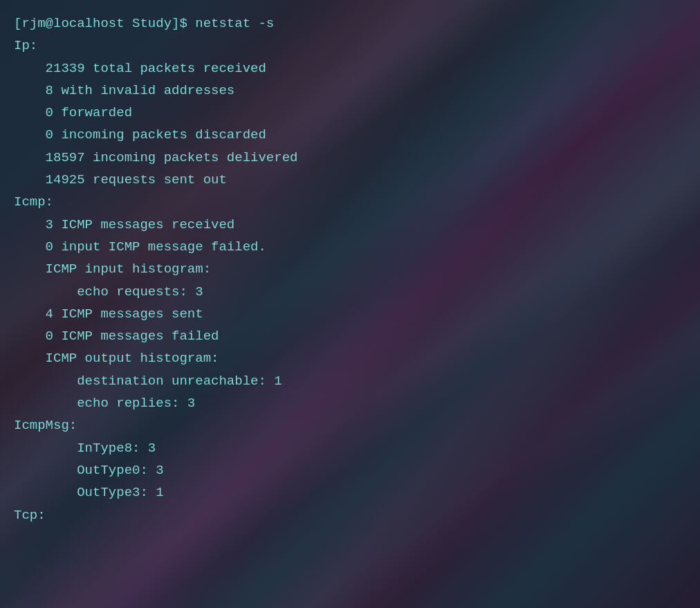  Describe the element at coordinates (350, 269) in the screenshot. I see `icmp-input-histogram-label: ICMP input histogram:` at that location.